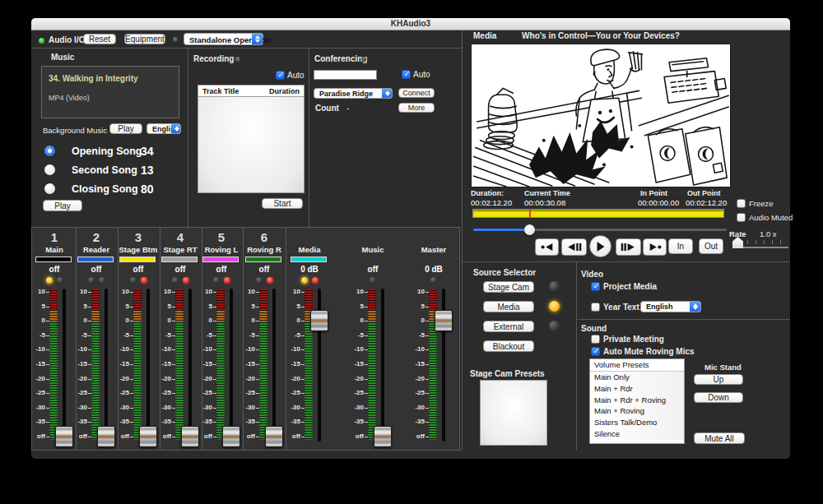  Describe the element at coordinates (319, 321) in the screenshot. I see `fader-media` at that location.